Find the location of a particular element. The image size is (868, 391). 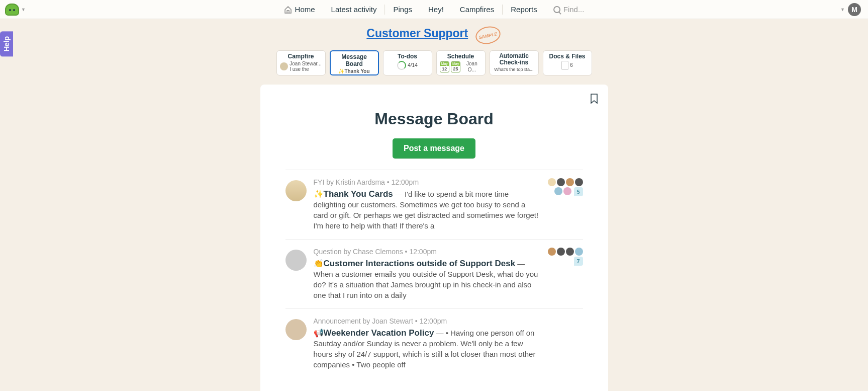

toolcard-title: Automatic Check-ins is located at coordinates (514, 59).